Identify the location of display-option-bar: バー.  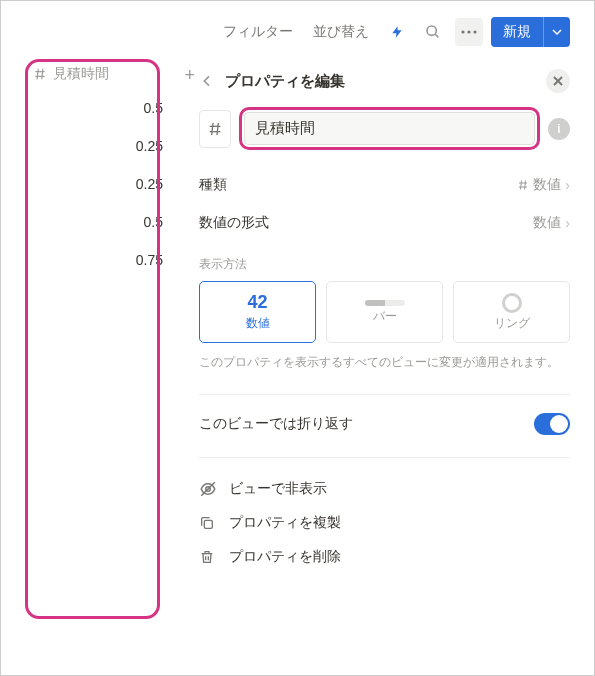
(384, 312).